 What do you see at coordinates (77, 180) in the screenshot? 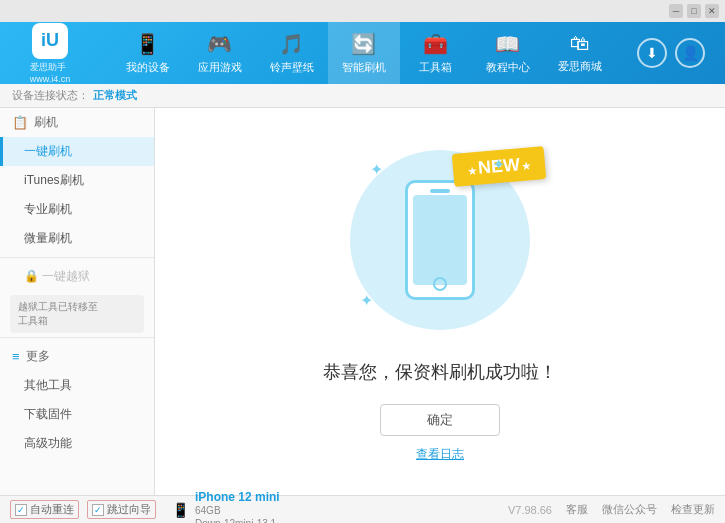
I see `sidebar-item-itunes-flash: iTunes刷机` at bounding box center [77, 180].